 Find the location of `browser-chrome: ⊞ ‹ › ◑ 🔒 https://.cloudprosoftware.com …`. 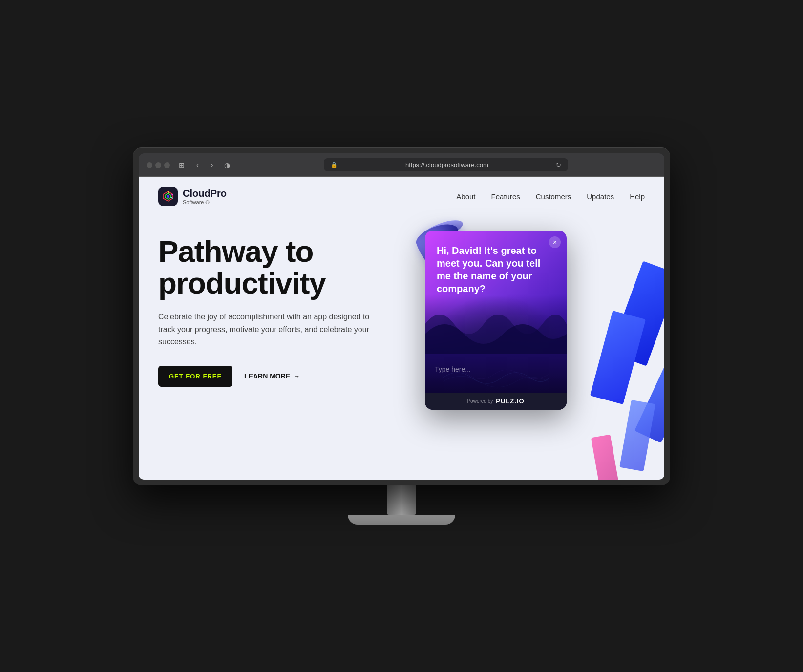

browser-chrome: ⊞ ‹ › ◑ 🔒 https://.cloudprosoftware.com … is located at coordinates (402, 165).